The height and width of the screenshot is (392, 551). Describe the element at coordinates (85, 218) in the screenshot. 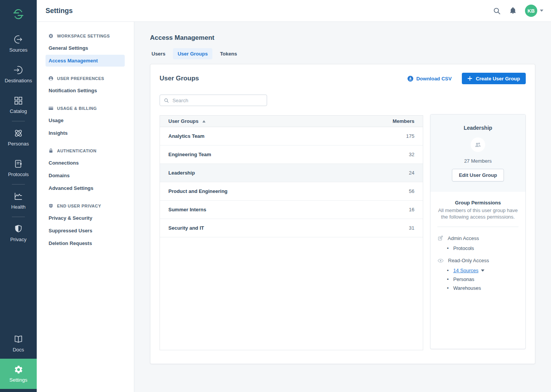

I see `sidebar-item-privacy-security: Privacy & Security` at that location.